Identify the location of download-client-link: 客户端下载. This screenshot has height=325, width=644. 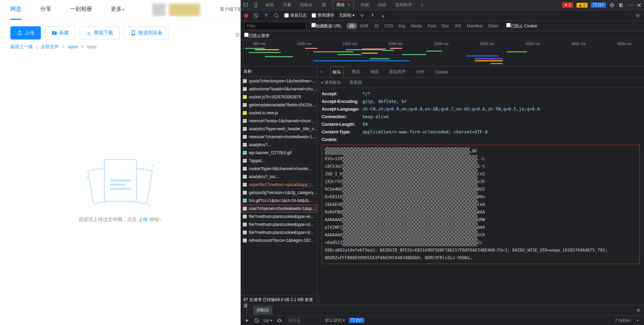
(231, 9).